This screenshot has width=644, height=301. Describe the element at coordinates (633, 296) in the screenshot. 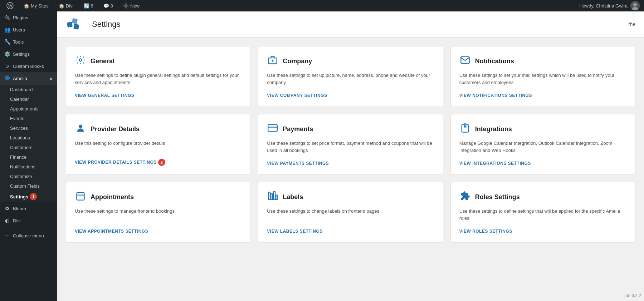

I see `version-text: ion 6.2.2` at that location.